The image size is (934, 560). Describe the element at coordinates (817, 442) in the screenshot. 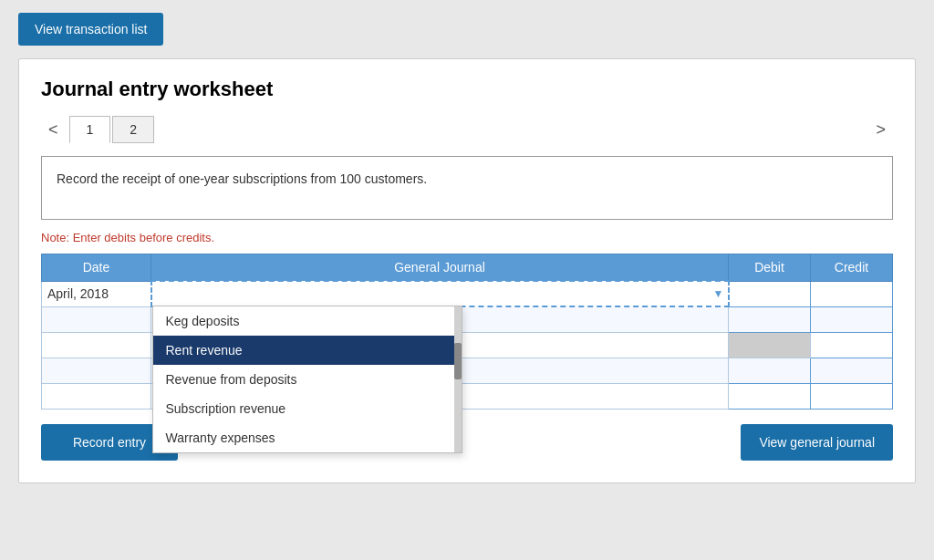

I see `view-general-journal-button: View general journal` at that location.